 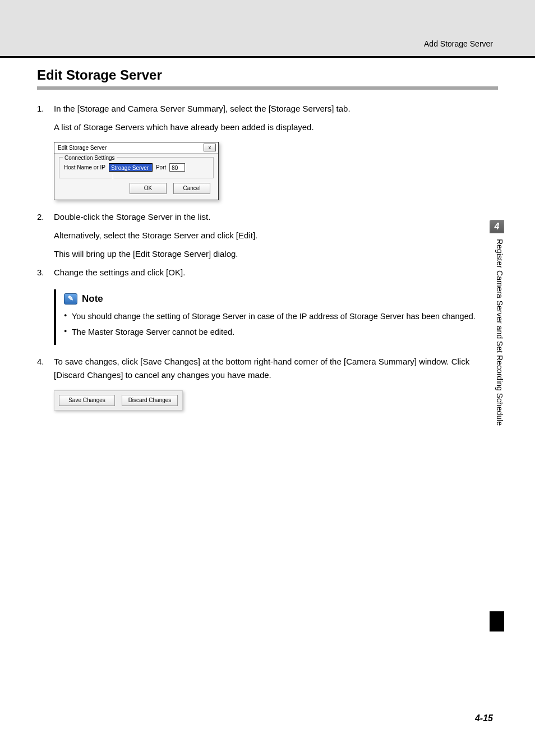 What do you see at coordinates (276, 368) in the screenshot?
I see `step-text: To save changes, click [Save Changes] at…` at bounding box center [276, 368].